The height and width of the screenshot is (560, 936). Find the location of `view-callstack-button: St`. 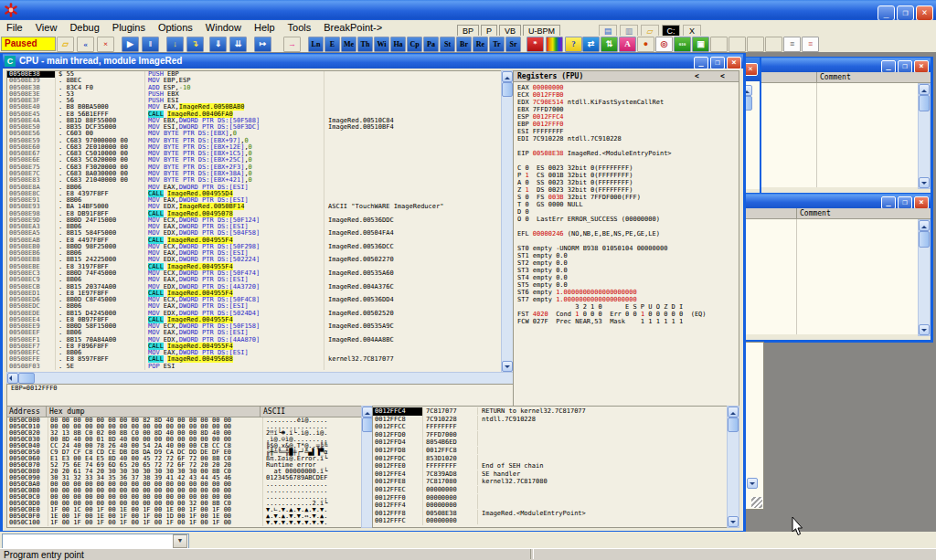

view-callstack-button: St is located at coordinates (448, 44).